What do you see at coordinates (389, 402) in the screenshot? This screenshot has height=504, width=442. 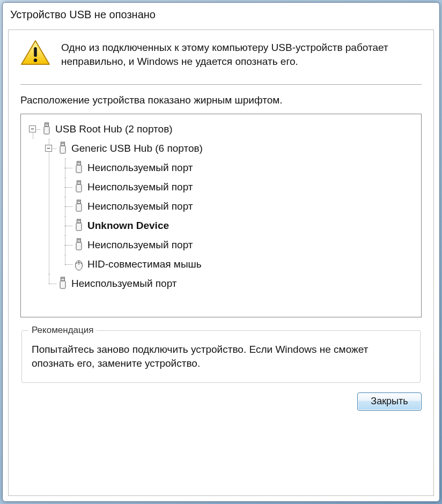 I see `close-button: Закрыть` at bounding box center [389, 402].